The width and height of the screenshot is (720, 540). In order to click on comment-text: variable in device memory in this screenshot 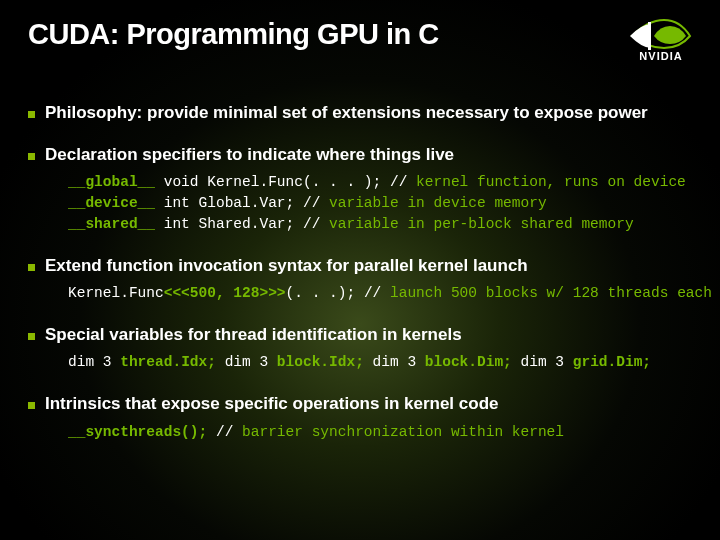, I will do `click(438, 203)`.